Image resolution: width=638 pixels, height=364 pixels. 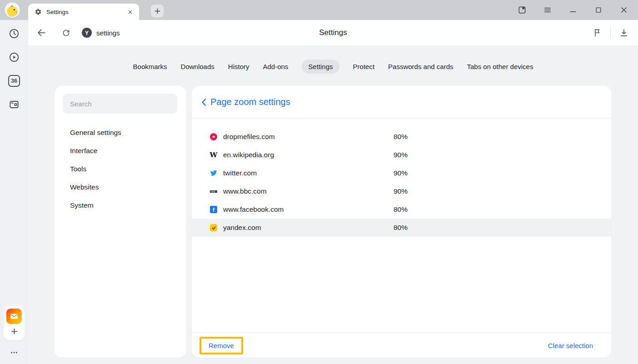 What do you see at coordinates (14, 34) in the screenshot?
I see `history-button` at bounding box center [14, 34].